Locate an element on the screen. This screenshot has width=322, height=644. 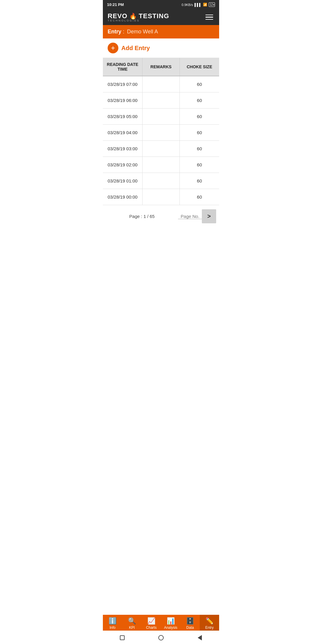
table-row: 03/28/19 01:00 60 is located at coordinates (161, 181).